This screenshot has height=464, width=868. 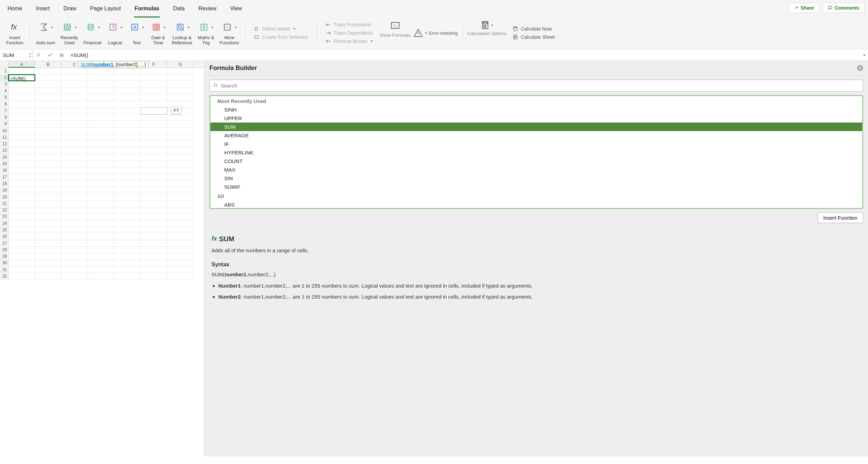 I want to click on text-button: A▾ Text, so click(x=137, y=33).